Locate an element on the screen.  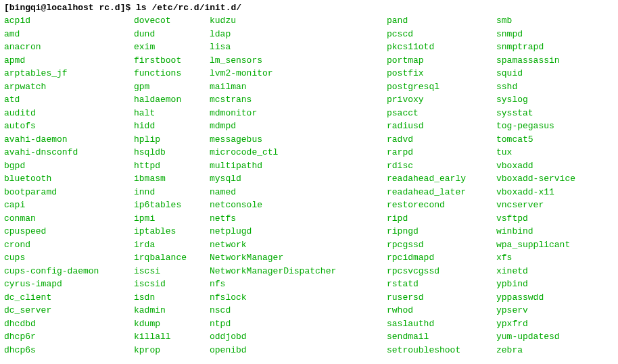
list-item: rarpd is located at coordinates (437, 153).